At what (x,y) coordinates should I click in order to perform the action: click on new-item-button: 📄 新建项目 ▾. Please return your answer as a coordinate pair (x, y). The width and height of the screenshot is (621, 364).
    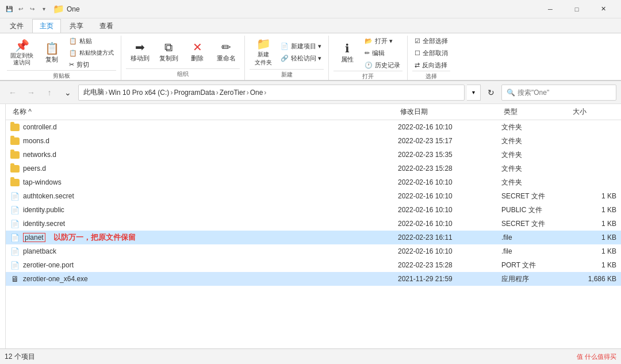
    Looking at the image, I should click on (301, 46).